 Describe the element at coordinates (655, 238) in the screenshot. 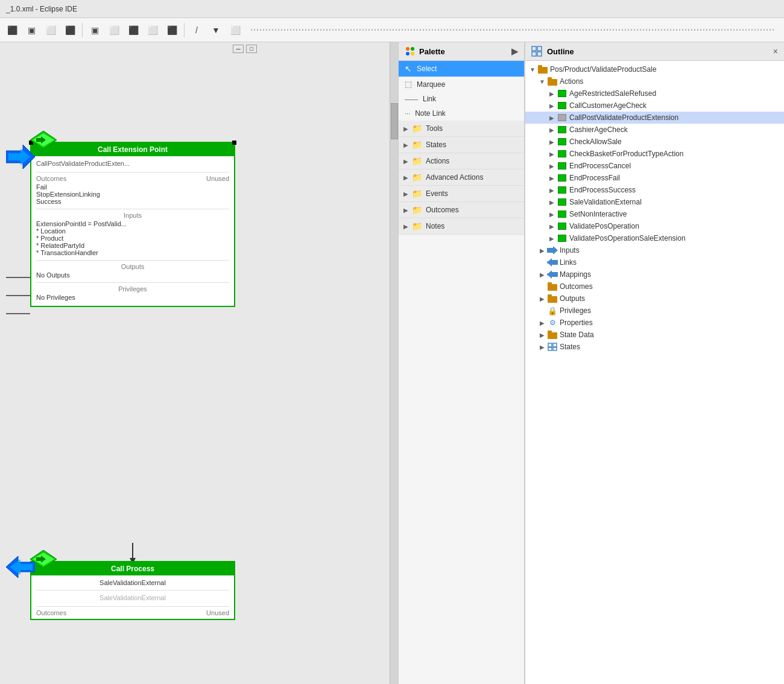

I see `tree-item-validate-pos-sale: ▶ ValidatePosOperationSaleExtension` at that location.